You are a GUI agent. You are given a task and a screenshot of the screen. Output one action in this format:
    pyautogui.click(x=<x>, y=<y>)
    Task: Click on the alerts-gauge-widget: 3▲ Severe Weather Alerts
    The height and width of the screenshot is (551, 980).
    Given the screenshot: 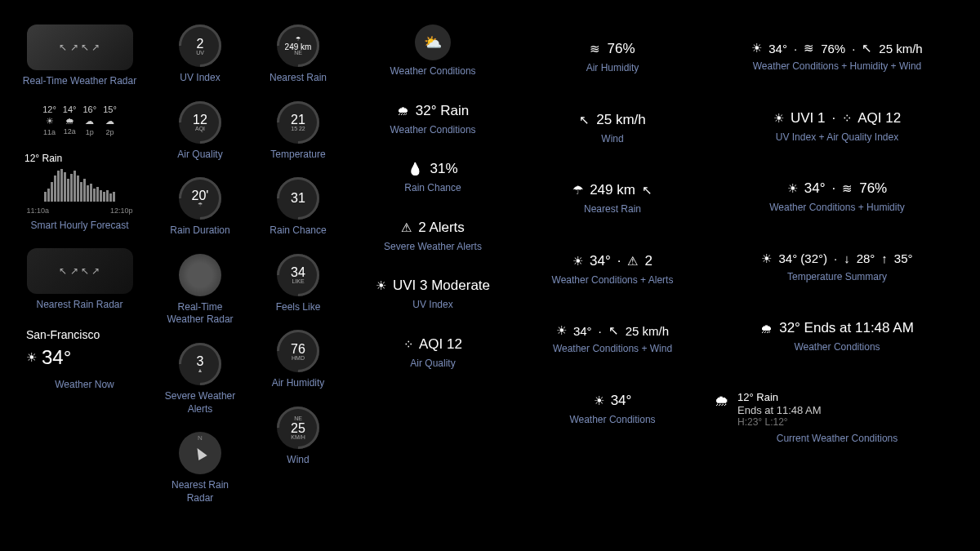 What is the action you would take?
    pyautogui.click(x=200, y=379)
    